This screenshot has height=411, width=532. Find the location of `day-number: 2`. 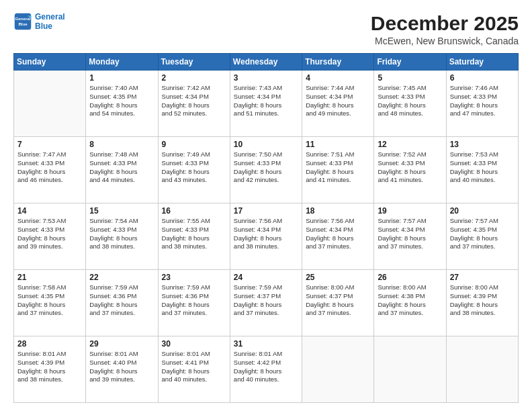

day-number: 2 is located at coordinates (194, 78).